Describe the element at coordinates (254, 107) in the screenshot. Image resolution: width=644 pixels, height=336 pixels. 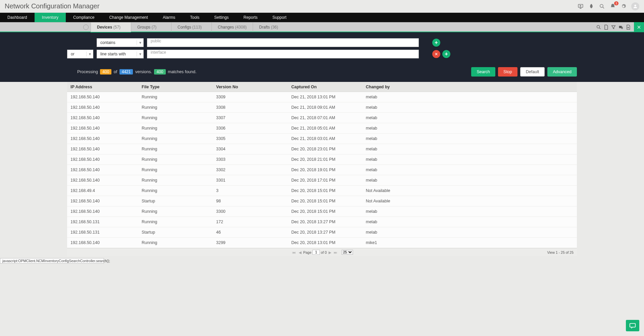
I see `cell-version: 3308` at that location.